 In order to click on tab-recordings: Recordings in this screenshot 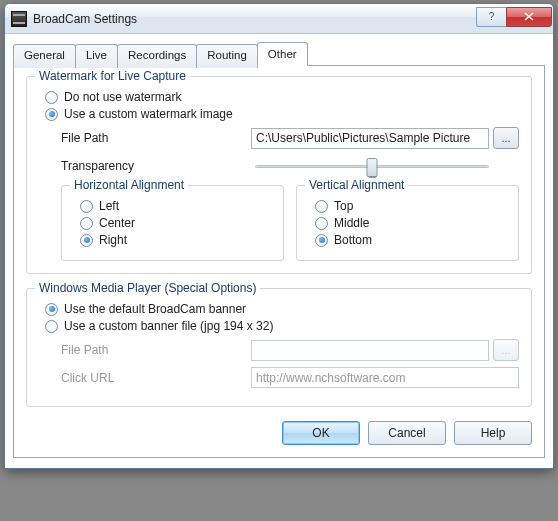, I will do `click(157, 56)`.